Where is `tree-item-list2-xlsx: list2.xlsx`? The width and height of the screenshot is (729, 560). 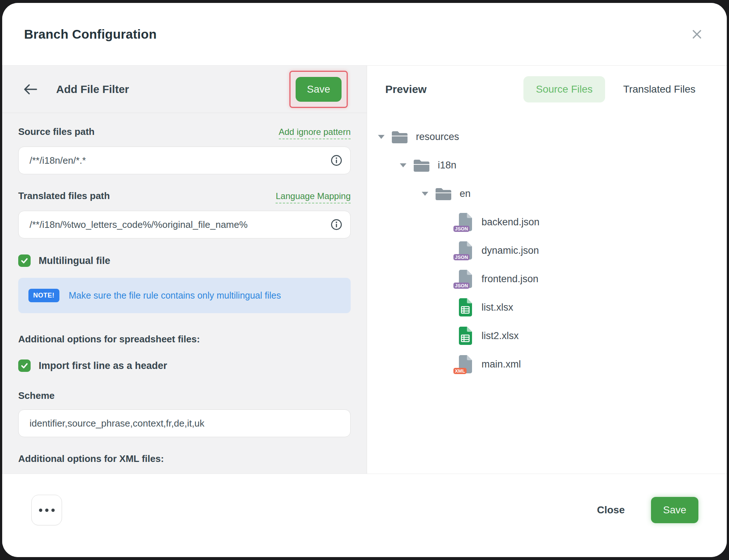
tree-item-list2-xlsx: list2.xlsx is located at coordinates (548, 336).